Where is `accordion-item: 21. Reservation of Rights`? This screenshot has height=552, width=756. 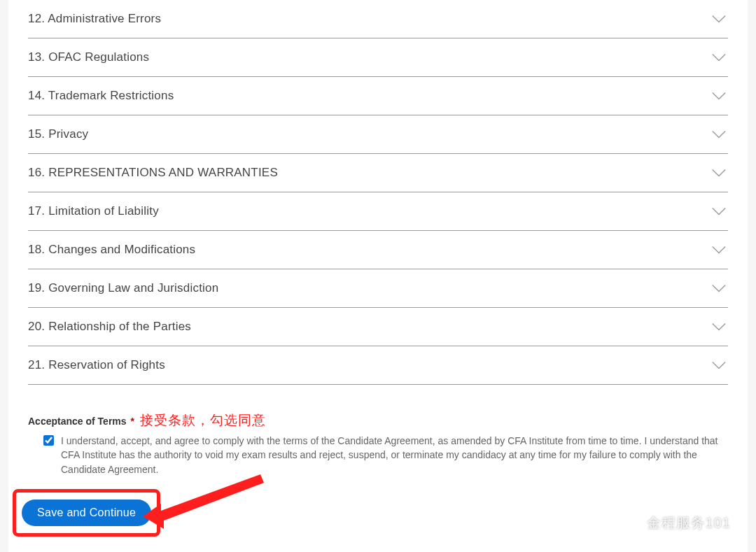
accordion-item: 21. Reservation of Rights is located at coordinates (378, 365).